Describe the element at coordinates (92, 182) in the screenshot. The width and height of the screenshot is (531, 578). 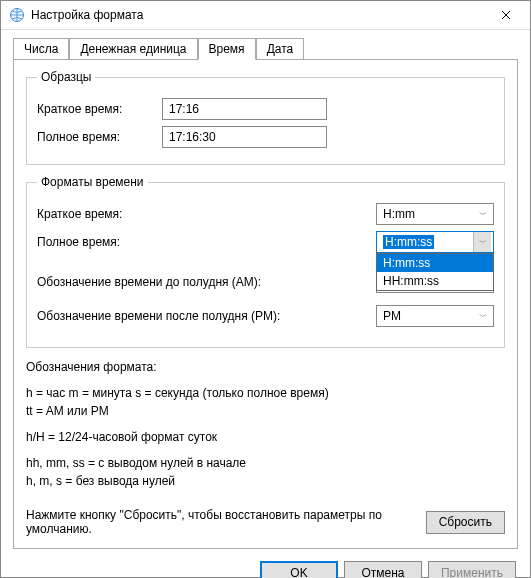
I see `formats-legend: Форматы времени` at that location.